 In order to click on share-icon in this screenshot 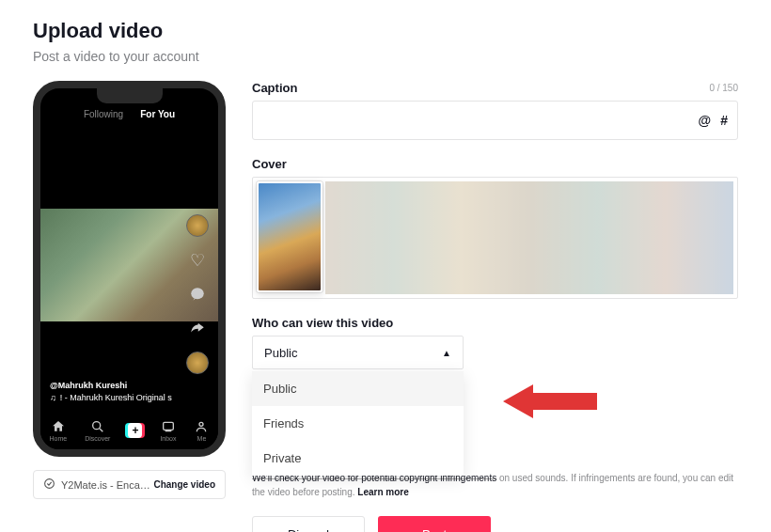, I will do `click(197, 328)`.